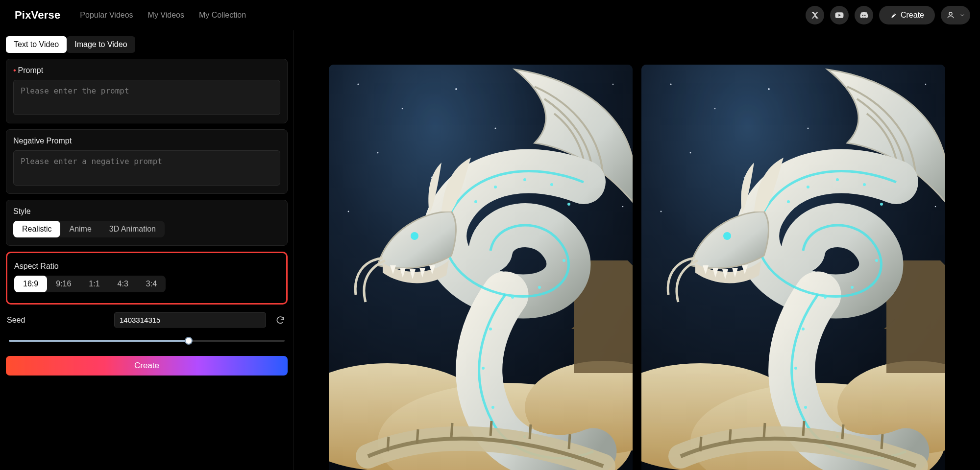 This screenshot has height=470, width=980. Describe the element at coordinates (147, 212) in the screenshot. I see `style-label: Style` at that location.